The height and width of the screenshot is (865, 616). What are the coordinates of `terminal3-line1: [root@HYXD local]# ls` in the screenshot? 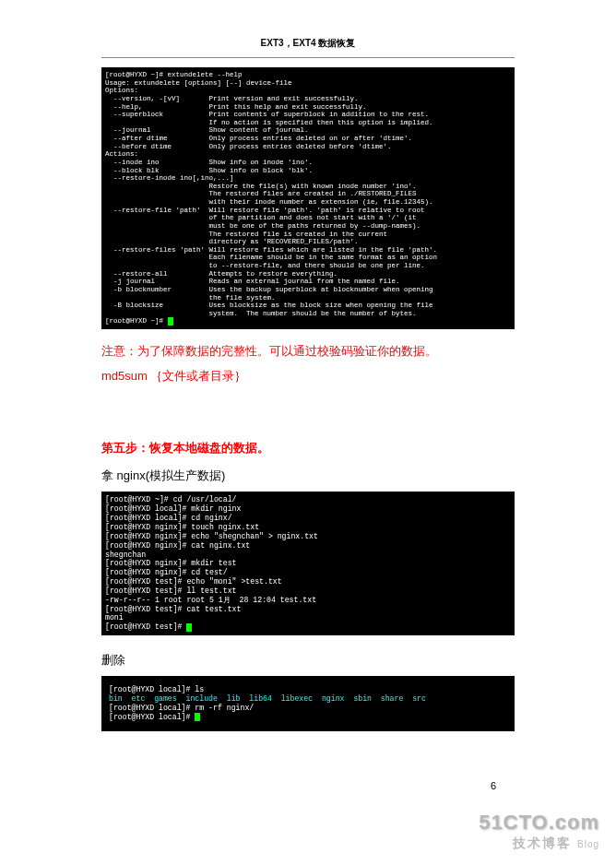 It's located at (157, 690).